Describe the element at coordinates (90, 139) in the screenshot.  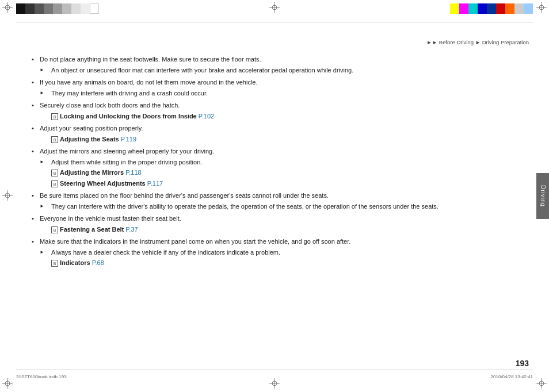
I see `ref-bold: Adjusting the Seats` at that location.